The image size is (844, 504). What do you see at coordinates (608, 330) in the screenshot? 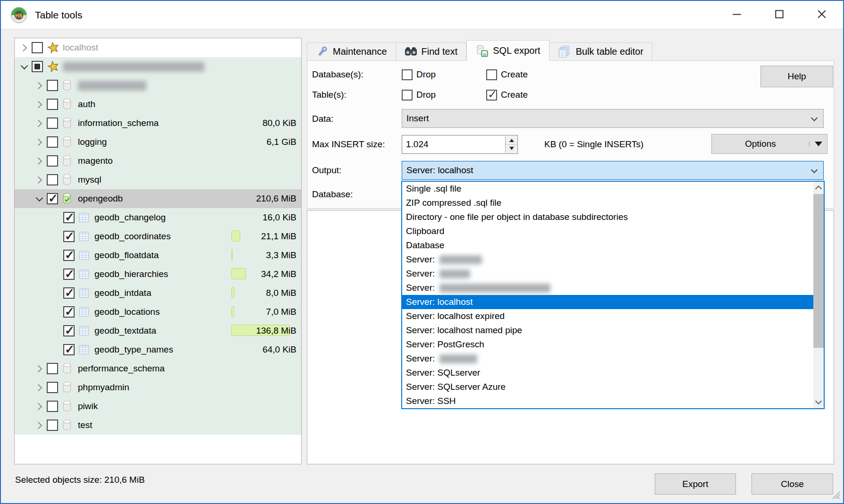
I see `dropdown-item: Server: localhost named pipe` at bounding box center [608, 330].